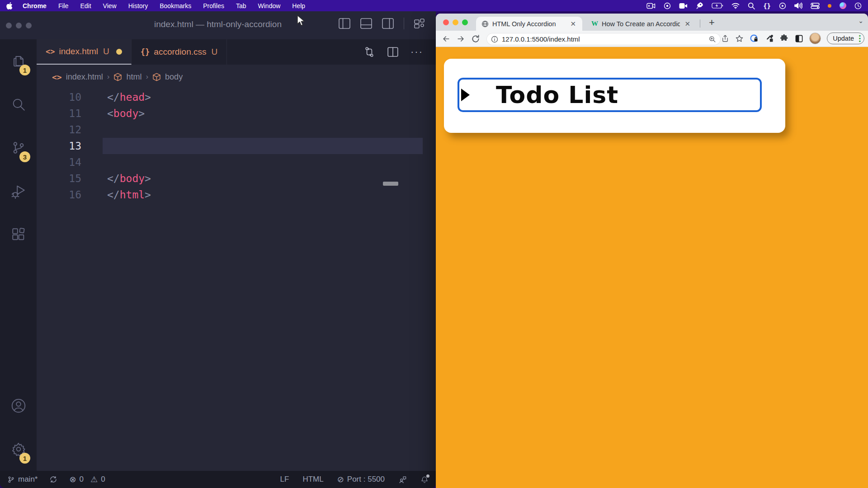  Describe the element at coordinates (59, 178) in the screenshot. I see `line-number: 15` at that location.